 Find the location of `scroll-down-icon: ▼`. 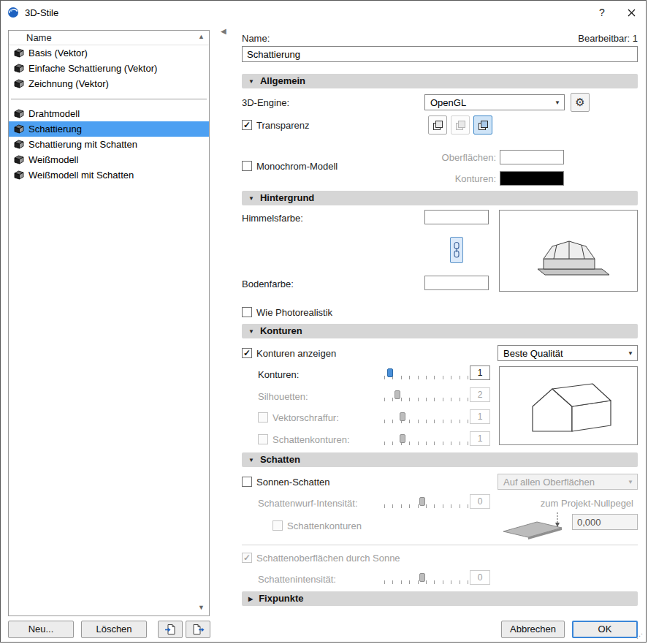

scroll-down-icon: ▼ is located at coordinates (202, 608).